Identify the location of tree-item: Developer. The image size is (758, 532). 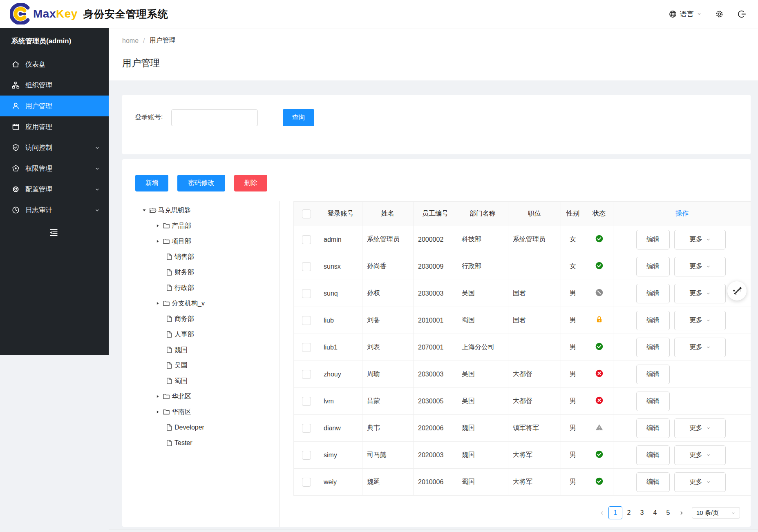
(201, 427).